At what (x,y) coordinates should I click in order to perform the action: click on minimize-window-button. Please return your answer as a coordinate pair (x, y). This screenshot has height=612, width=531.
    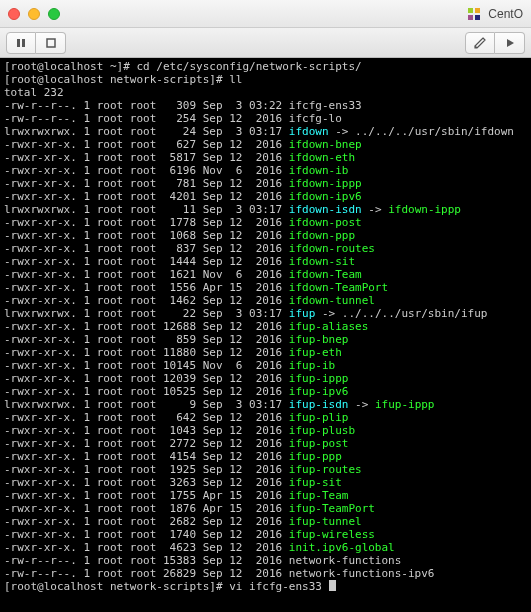
    Looking at the image, I should click on (34, 14).